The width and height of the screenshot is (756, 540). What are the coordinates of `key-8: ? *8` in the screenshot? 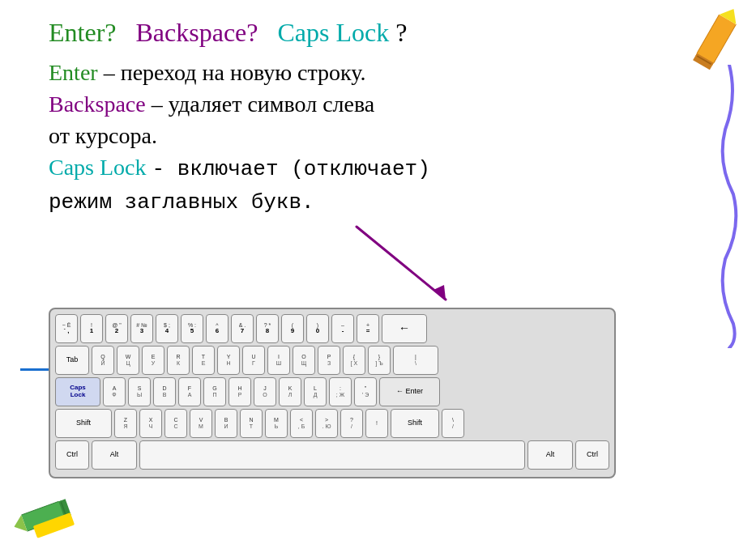 It's located at (267, 329).